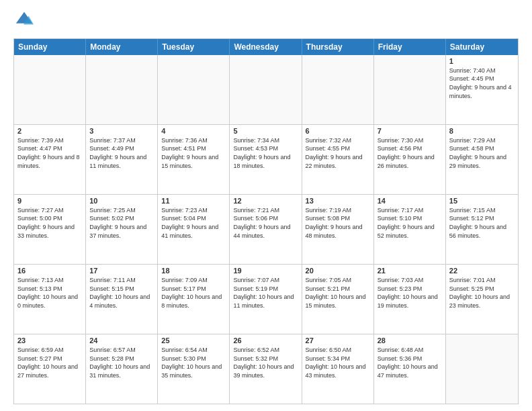 The image size is (532, 411). What do you see at coordinates (266, 47) in the screenshot?
I see `calendar-header: SundayMondayTuesdayWednesdayThursdayFrid…` at bounding box center [266, 47].